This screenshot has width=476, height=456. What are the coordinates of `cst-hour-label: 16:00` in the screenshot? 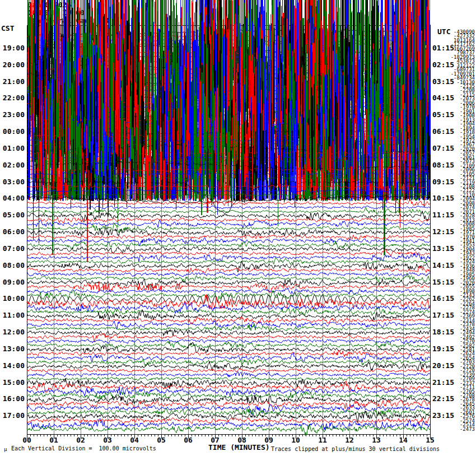 It's located at (12, 399).